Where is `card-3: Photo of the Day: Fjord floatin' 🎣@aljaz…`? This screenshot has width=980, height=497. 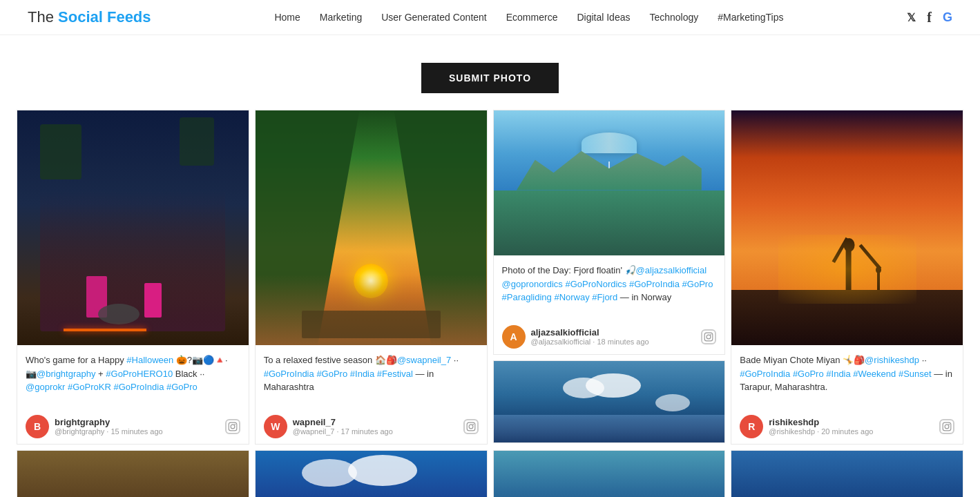 card-3: Photo of the Day: Fjord floatin' 🎣@aljaz… is located at coordinates (609, 232).